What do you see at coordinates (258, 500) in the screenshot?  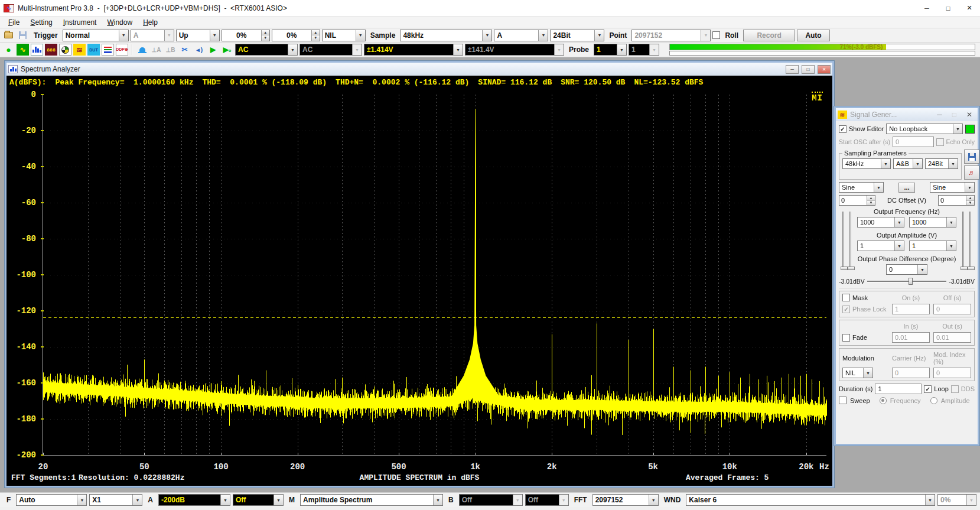 I see `ref-a-select: Off▼` at bounding box center [258, 500].